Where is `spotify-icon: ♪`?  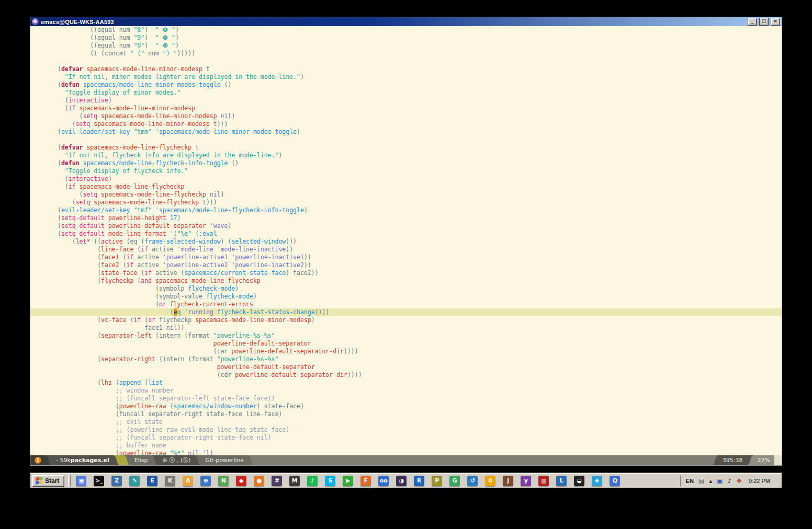 spotify-icon: ♪ is located at coordinates (312, 481).